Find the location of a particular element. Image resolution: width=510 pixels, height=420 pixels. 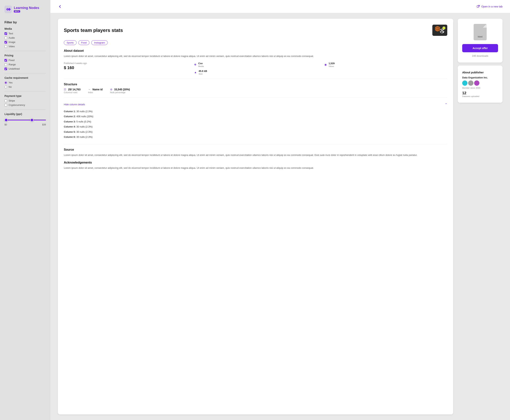

column-2-detail: Column 2: 406 nulls (20%) is located at coordinates (255, 117).